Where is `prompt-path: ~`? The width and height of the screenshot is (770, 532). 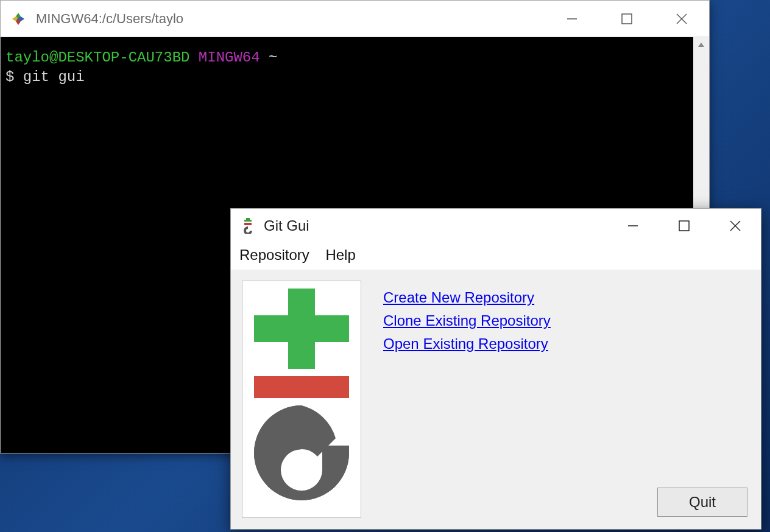 prompt-path: ~ is located at coordinates (273, 57).